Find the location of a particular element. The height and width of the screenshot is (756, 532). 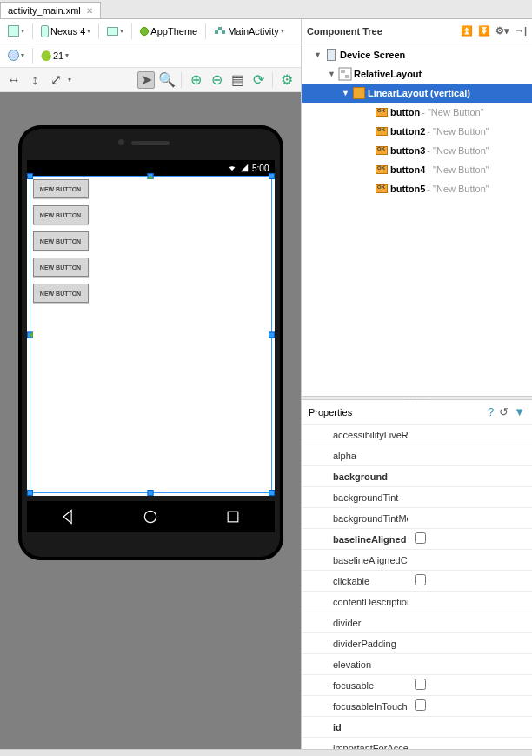

recent-icon is located at coordinates (233, 517).